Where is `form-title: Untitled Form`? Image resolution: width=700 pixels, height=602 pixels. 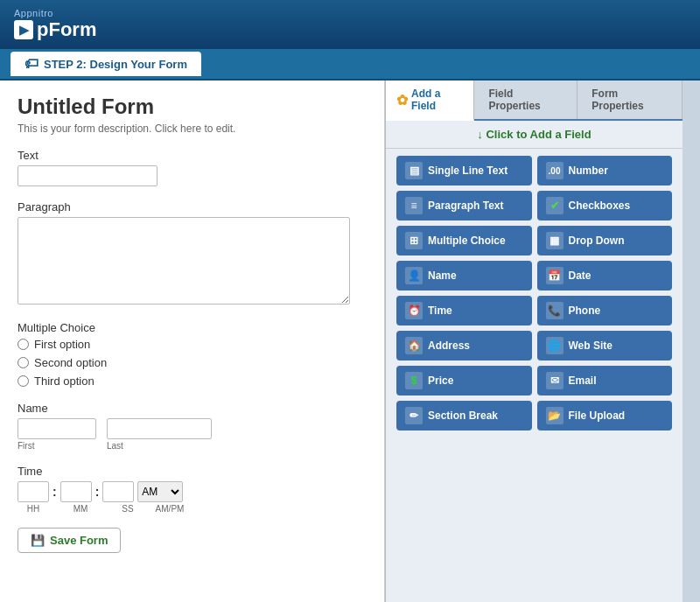
form-title: Untitled Form is located at coordinates (192, 107).